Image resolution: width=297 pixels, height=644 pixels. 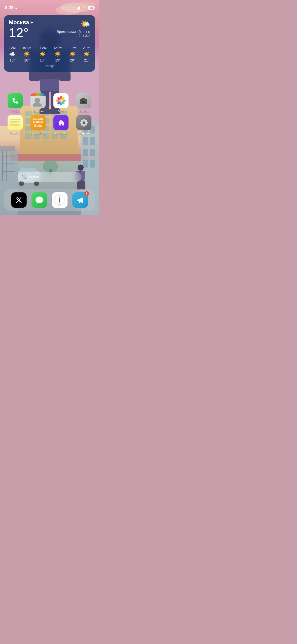 I want to click on weather-temp: 12°, so click(x=21, y=33).